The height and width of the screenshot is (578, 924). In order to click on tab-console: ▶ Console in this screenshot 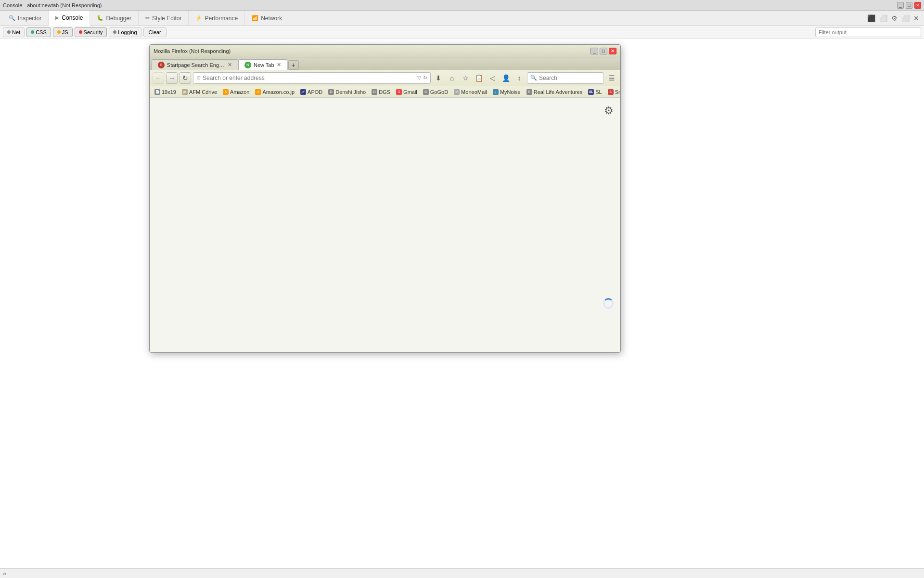, I will do `click(69, 18)`.